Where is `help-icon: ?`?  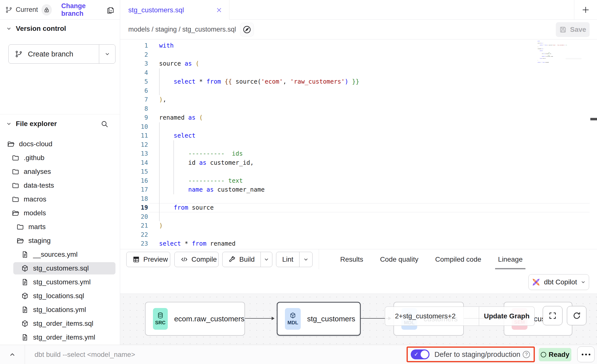
help-icon: ? is located at coordinates (526, 355).